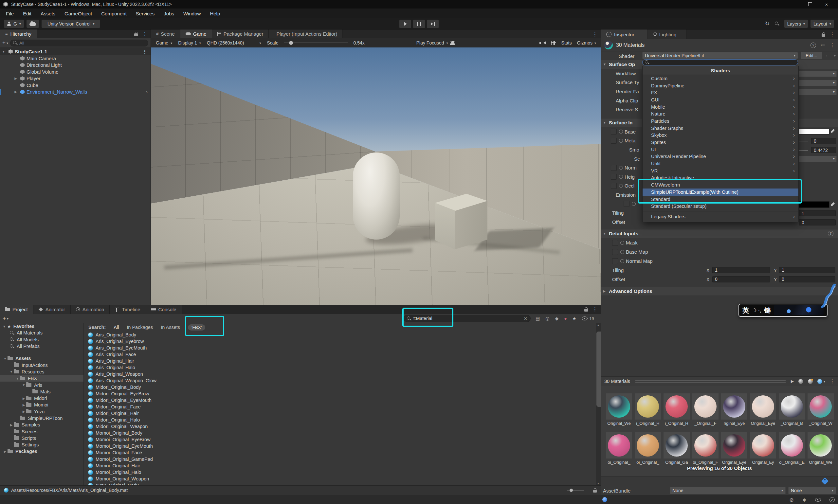 Image resolution: width=838 pixels, height=504 pixels. I want to click on detail-offset-x-field: 0, so click(741, 279).